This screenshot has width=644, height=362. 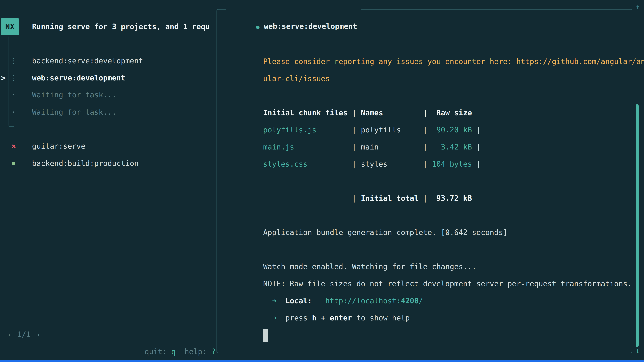 I want to click on panel-title: ●web:serve:development, so click(x=294, y=9).